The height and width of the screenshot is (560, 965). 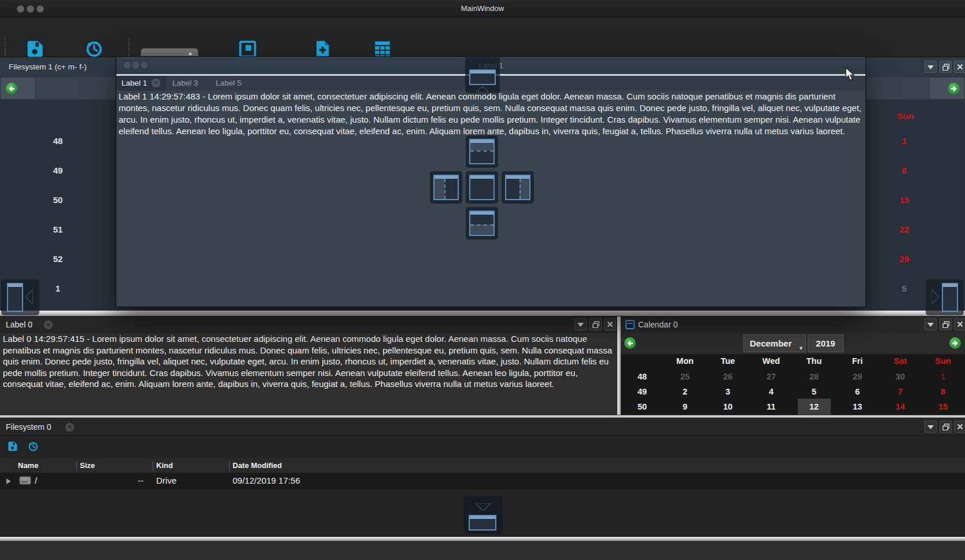 I want to click on calendar0-day-cell: 2, so click(x=685, y=392).